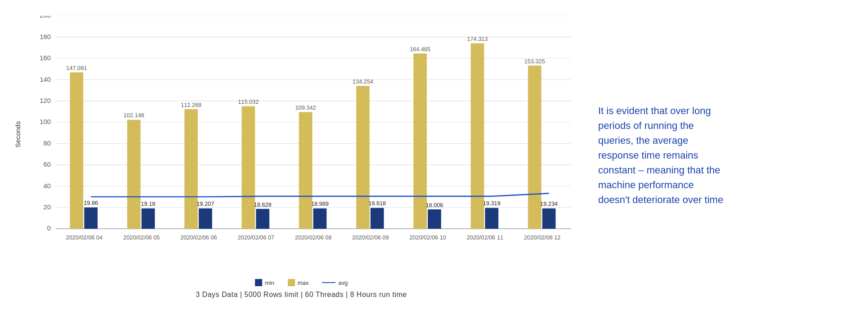  What do you see at coordinates (141, 237) in the screenshot?
I see `svg-text: 2020/02/06 05` at bounding box center [141, 237].